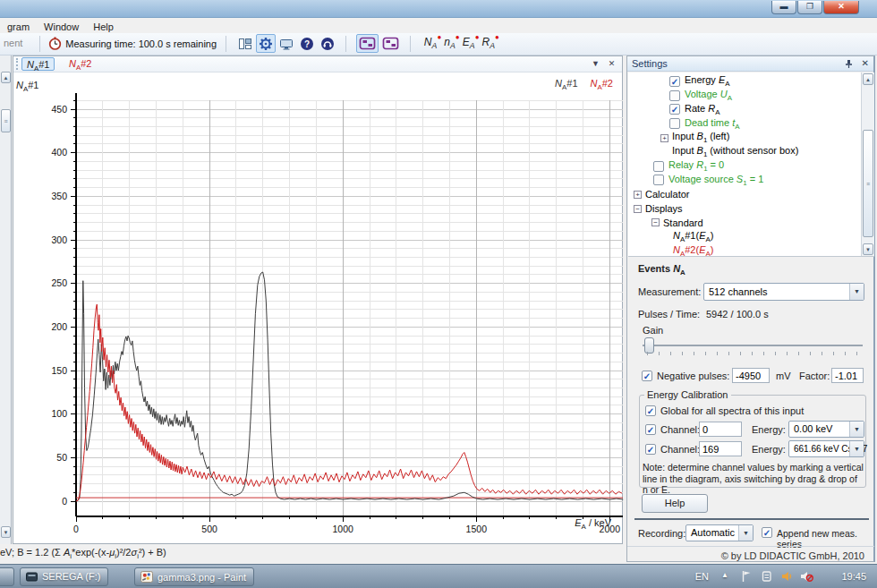  I want to click on energy-dropdown-1: 0.00 keV ▼, so click(827, 430).